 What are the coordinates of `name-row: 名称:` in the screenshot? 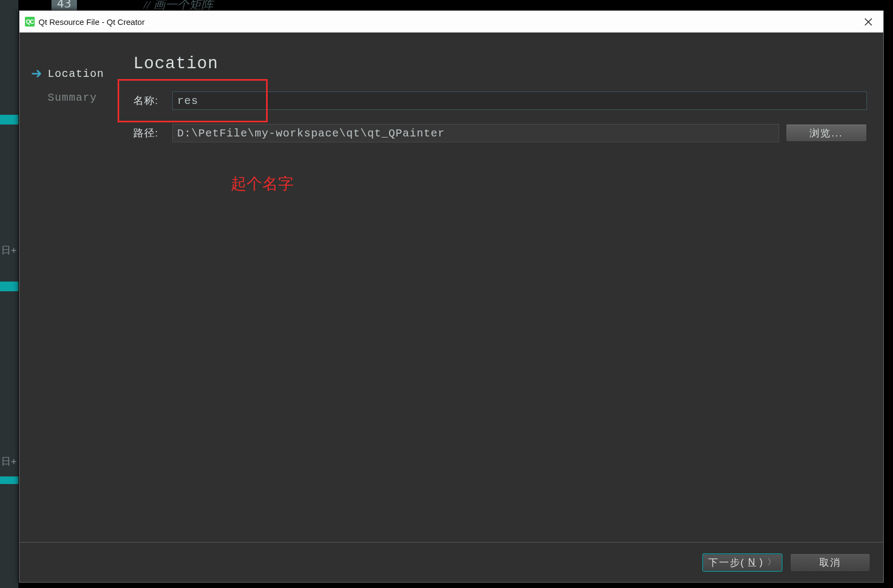 It's located at (500, 101).